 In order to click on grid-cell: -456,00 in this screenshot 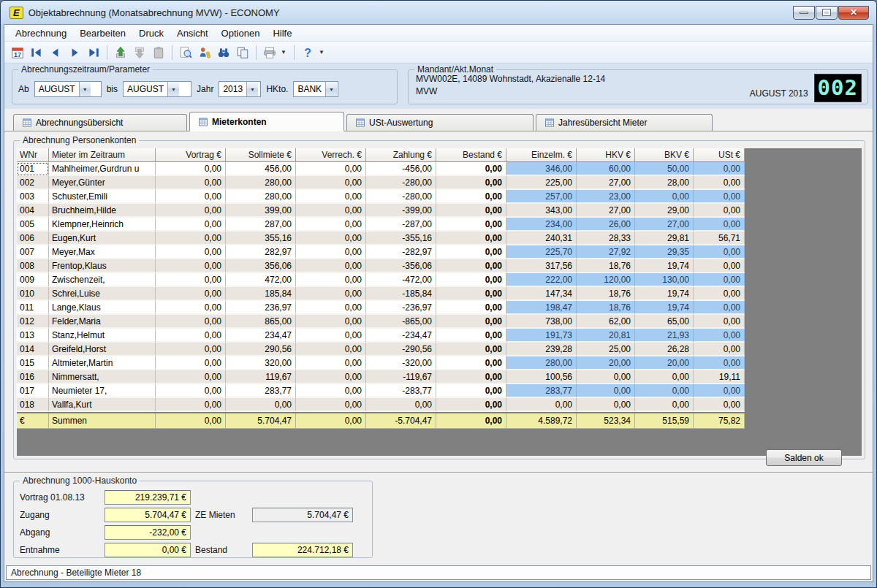, I will do `click(401, 169)`.